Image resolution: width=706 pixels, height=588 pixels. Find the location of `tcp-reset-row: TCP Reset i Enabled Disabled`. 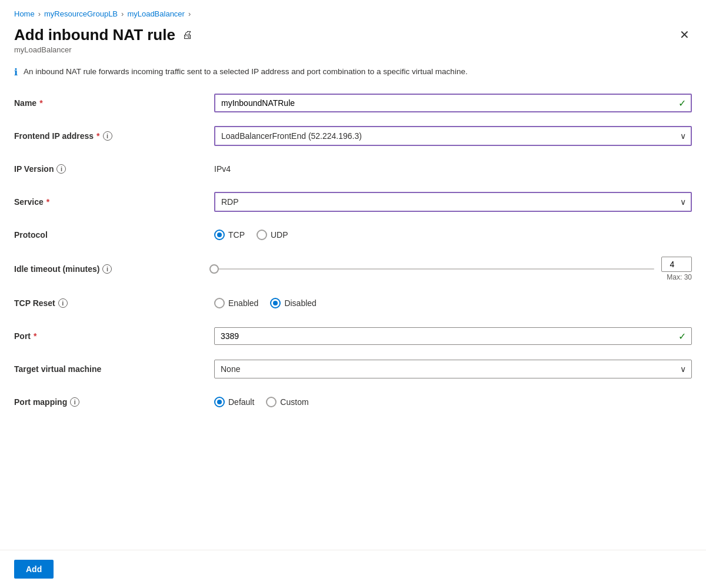

tcp-reset-row: TCP Reset i Enabled Disabled is located at coordinates (353, 303).